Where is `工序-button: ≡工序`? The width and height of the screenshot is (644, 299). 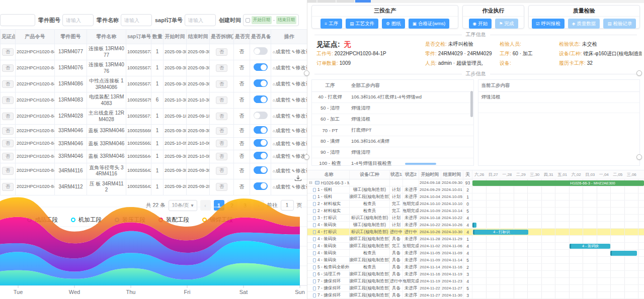 工序-button: ≡工序 is located at coordinates (331, 24).